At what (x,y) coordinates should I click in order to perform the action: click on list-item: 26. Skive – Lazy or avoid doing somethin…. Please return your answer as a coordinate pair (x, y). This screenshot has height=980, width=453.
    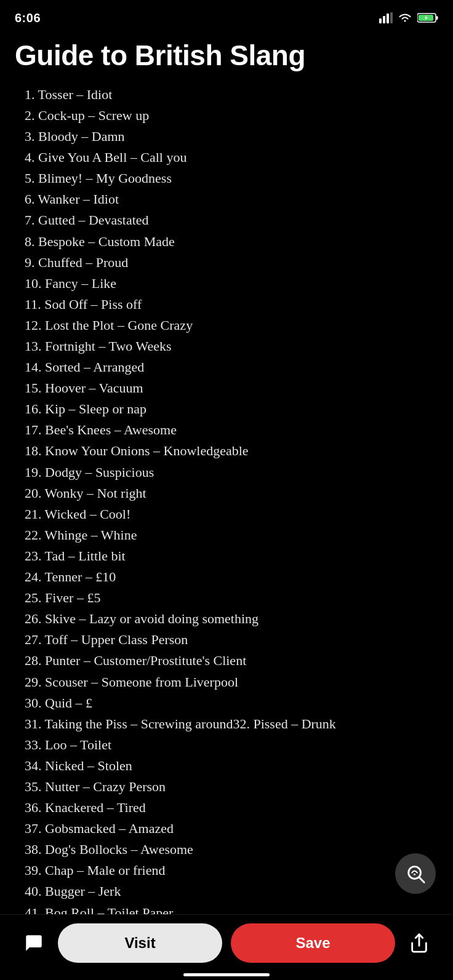
    Looking at the image, I should click on (226, 619).